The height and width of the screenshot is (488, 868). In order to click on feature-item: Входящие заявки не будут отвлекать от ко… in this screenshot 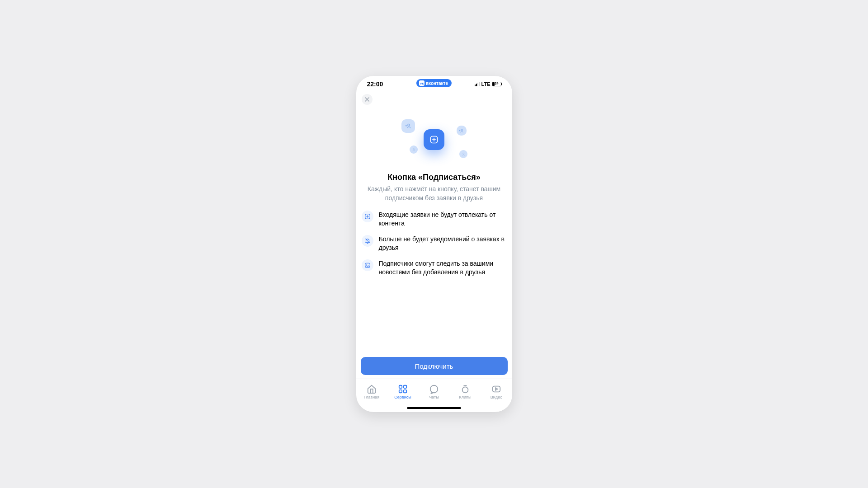, I will do `click(434, 219)`.